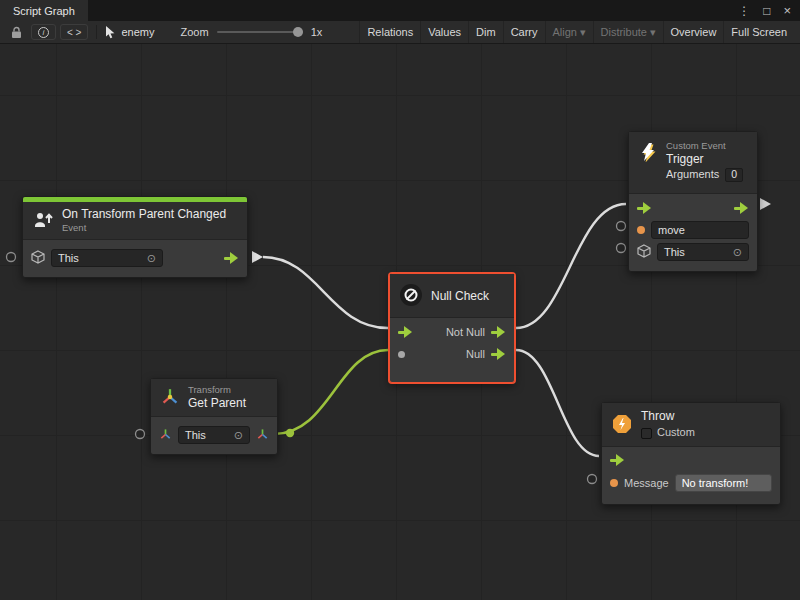 The height and width of the screenshot is (600, 800). Describe the element at coordinates (668, 416) in the screenshot. I see `node-title: Throw` at that location.